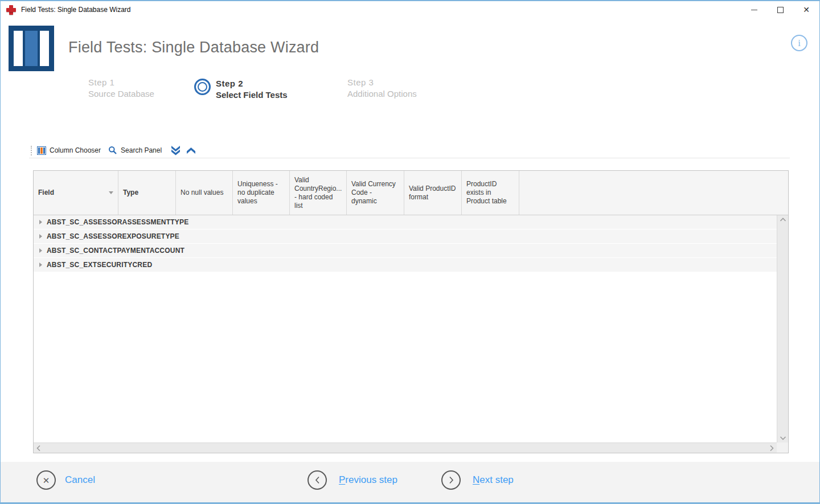  I want to click on table-row: ABST_SC_ASSESSORASSESSMENTTYPE, so click(405, 222).